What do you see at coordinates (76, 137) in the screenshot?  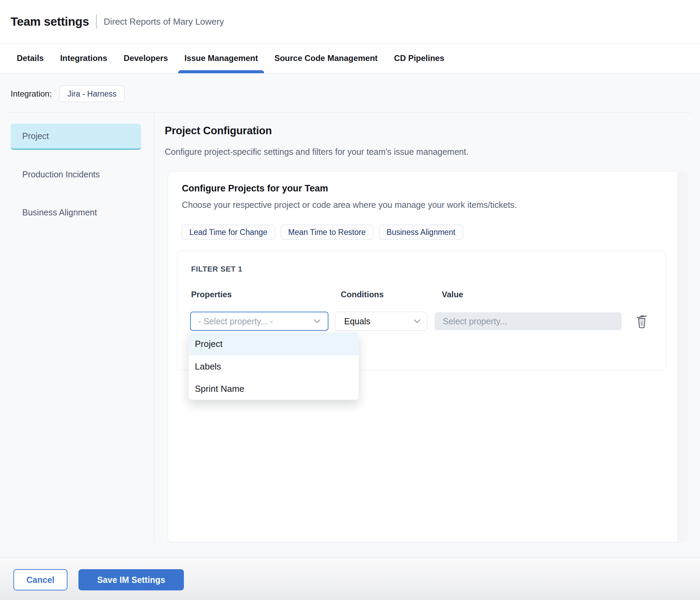 I see `sidebar-item-project: Project` at bounding box center [76, 137].